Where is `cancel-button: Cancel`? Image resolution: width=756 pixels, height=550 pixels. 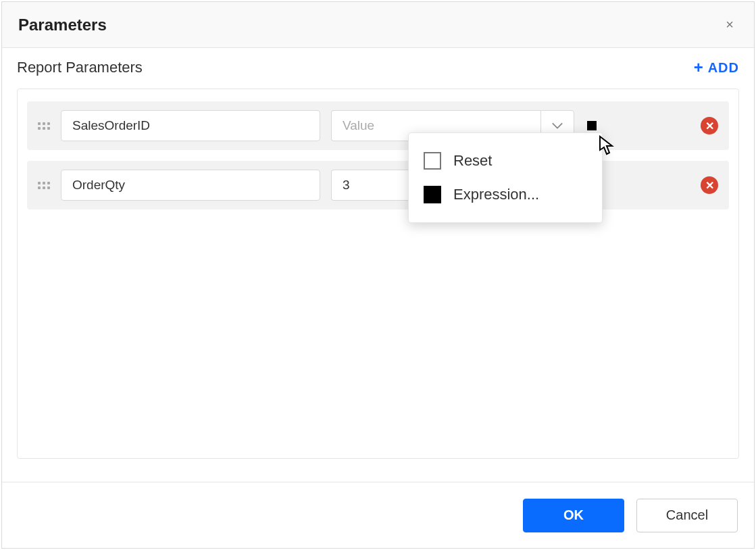 cancel-button: Cancel is located at coordinates (687, 516).